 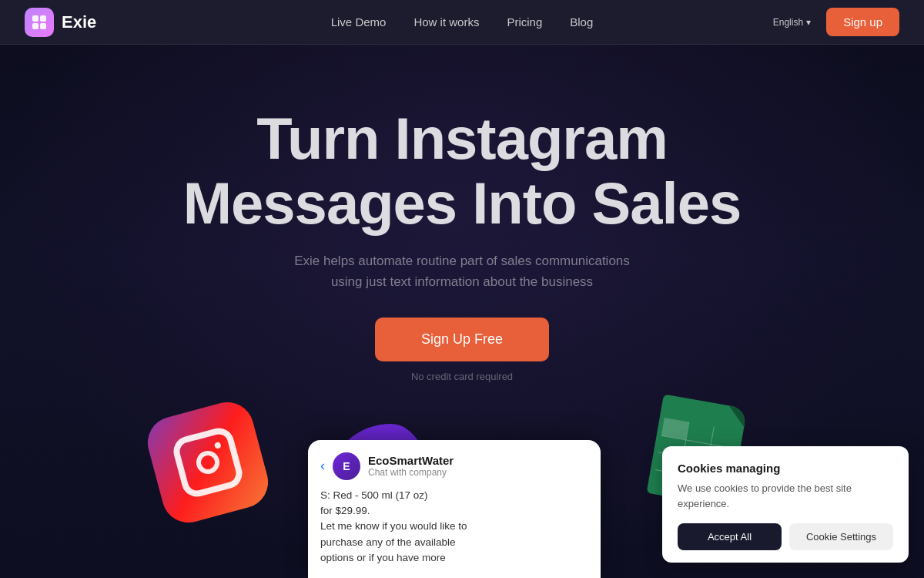 I want to click on language-selector: English ▾, so click(x=792, y=22).